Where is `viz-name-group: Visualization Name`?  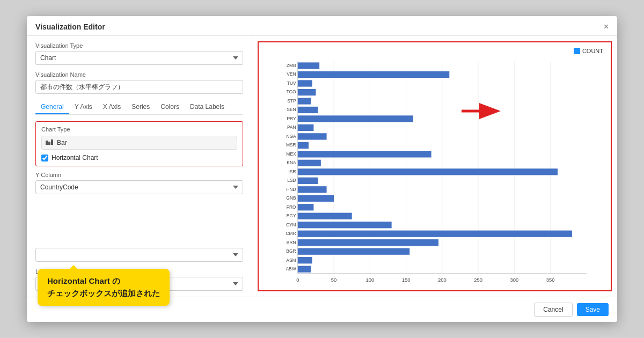
viz-name-group: Visualization Name is located at coordinates (140, 83).